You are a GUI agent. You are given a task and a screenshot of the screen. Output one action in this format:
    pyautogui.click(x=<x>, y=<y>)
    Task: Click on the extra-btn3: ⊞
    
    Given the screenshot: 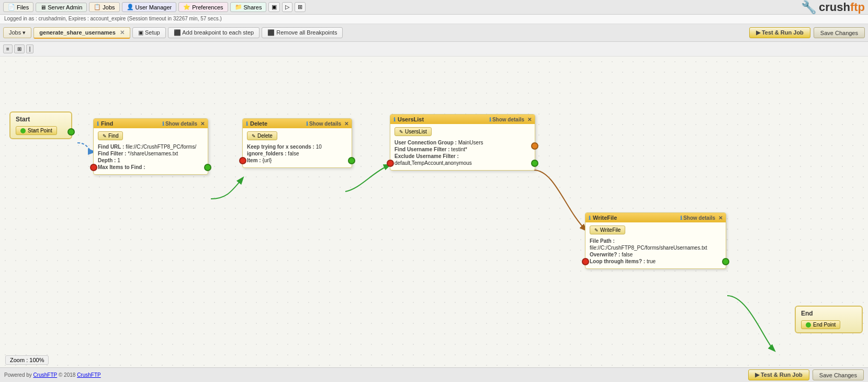 What is the action you would take?
    pyautogui.click(x=300, y=7)
    